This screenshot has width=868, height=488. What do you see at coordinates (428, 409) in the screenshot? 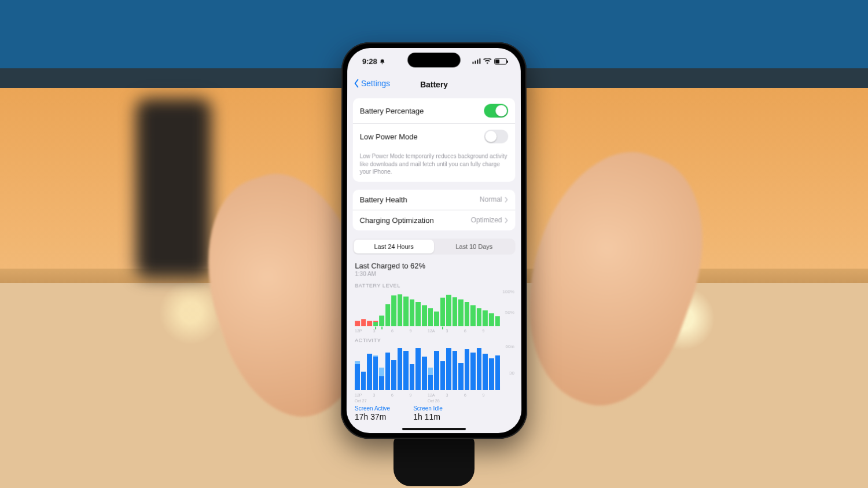
I see `screen-idle-label: Screen Idle` at bounding box center [428, 409].